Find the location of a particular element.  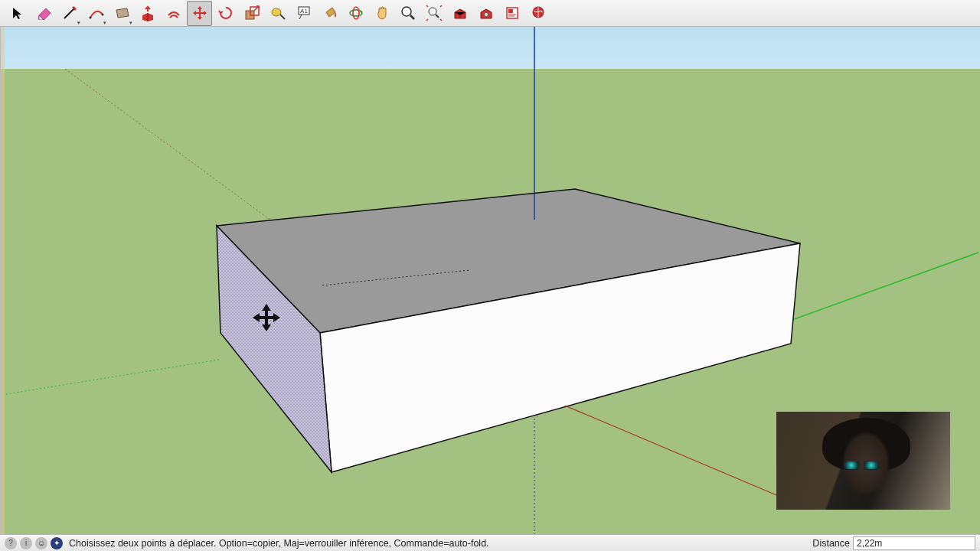

rectangle-tool is located at coordinates (121, 14).